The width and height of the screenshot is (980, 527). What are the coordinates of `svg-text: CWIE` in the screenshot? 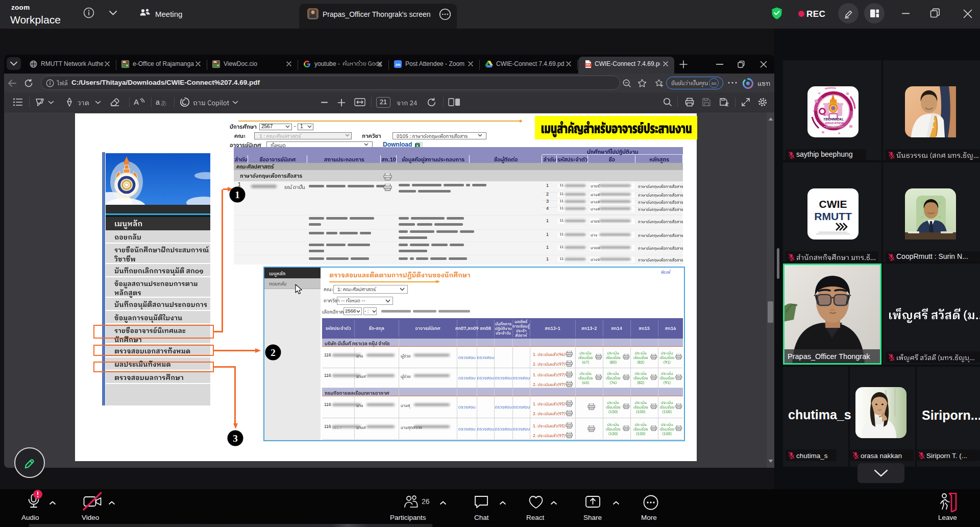 It's located at (833, 204).